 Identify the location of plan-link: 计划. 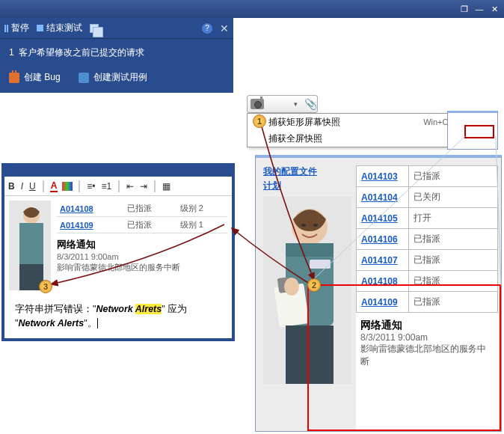
(307, 186).